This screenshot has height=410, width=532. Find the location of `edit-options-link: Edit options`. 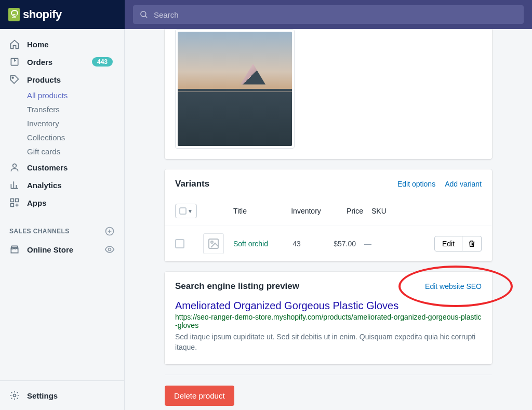

edit-options-link: Edit options is located at coordinates (417, 184).